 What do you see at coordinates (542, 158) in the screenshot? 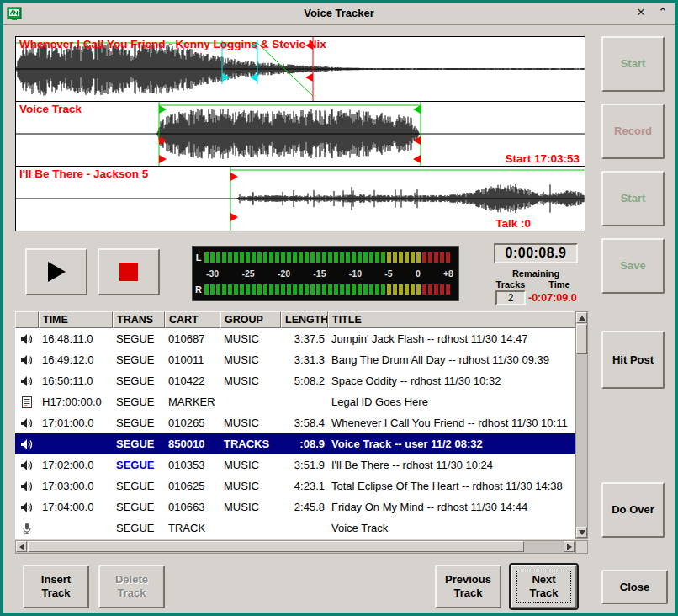
I see `track-start-time: Start 17:03:53` at bounding box center [542, 158].